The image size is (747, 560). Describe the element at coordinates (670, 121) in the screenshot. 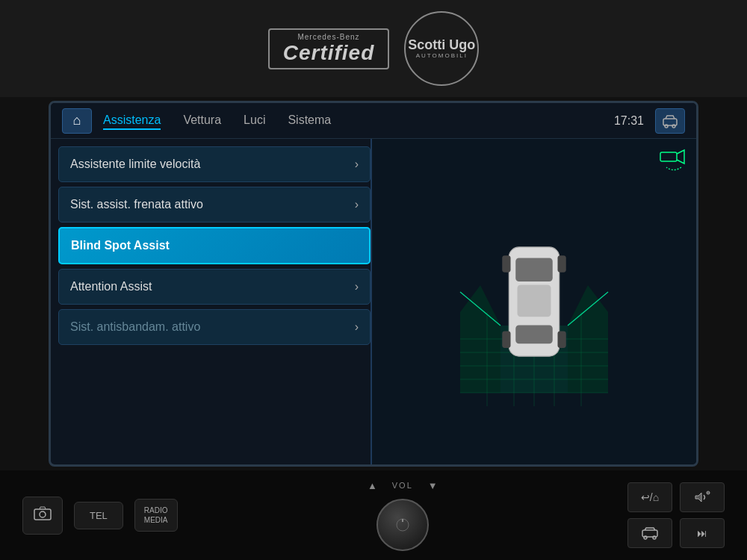

I see `car-status-button` at that location.